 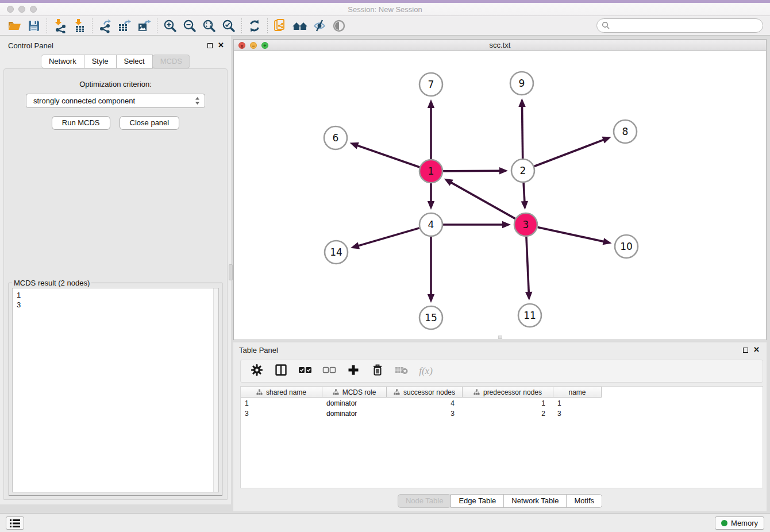 What do you see at coordinates (116, 84) in the screenshot?
I see `optimization-criterion-label: Optimization criterion:` at bounding box center [116, 84].